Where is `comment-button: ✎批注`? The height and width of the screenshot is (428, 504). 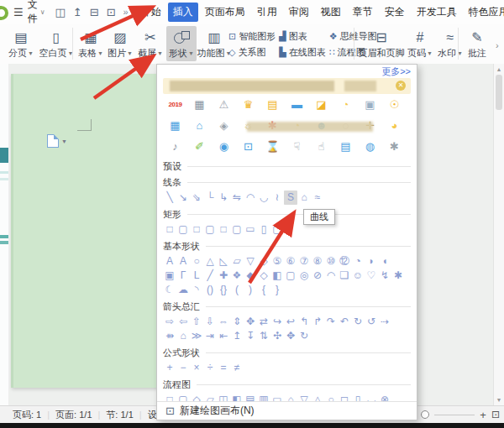 comment-button: ✎批注 is located at coordinates (477, 44).